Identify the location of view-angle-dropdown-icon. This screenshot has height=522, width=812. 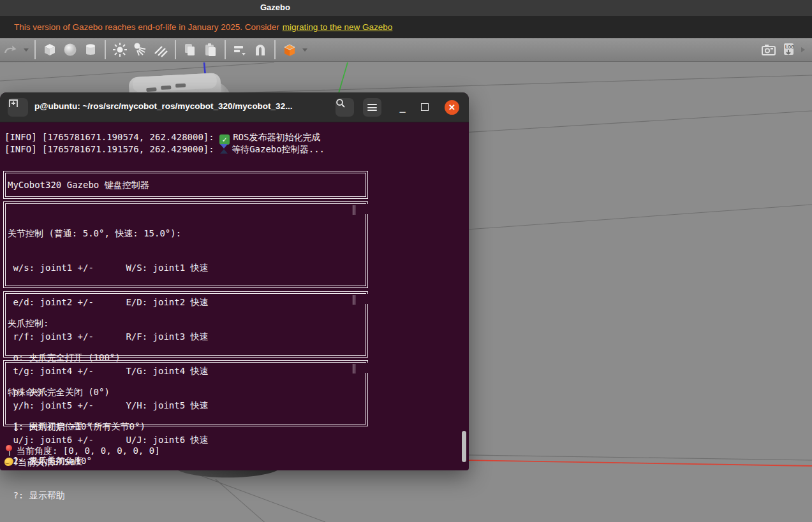
(304, 50).